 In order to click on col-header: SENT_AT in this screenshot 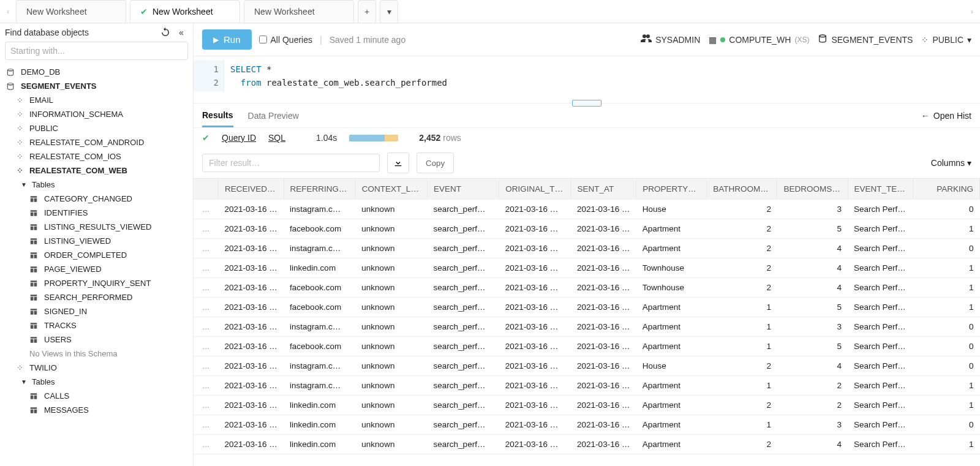, I will do `click(604, 189)`.